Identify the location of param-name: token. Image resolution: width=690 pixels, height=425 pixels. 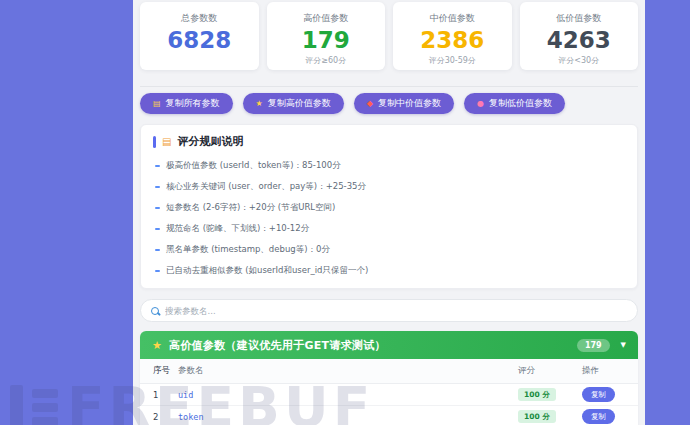
(348, 417).